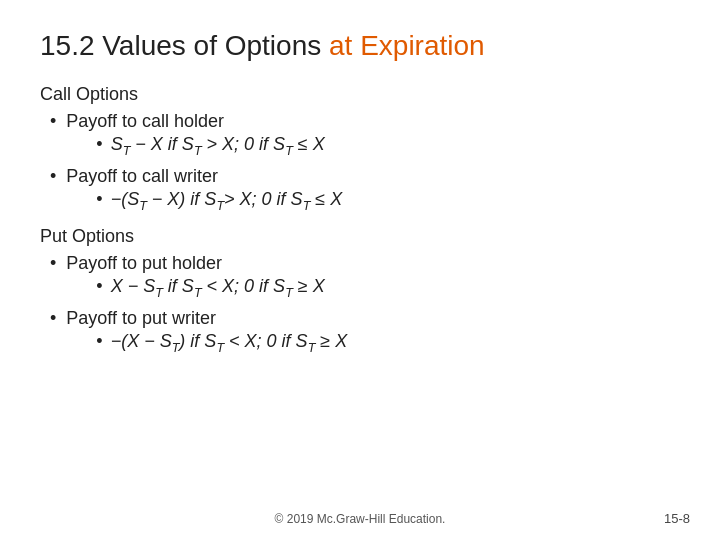 The width and height of the screenshot is (720, 540). What do you see at coordinates (360, 519) in the screenshot?
I see `footer: © 2019 Mc.Graw-Hill Education.` at bounding box center [360, 519].